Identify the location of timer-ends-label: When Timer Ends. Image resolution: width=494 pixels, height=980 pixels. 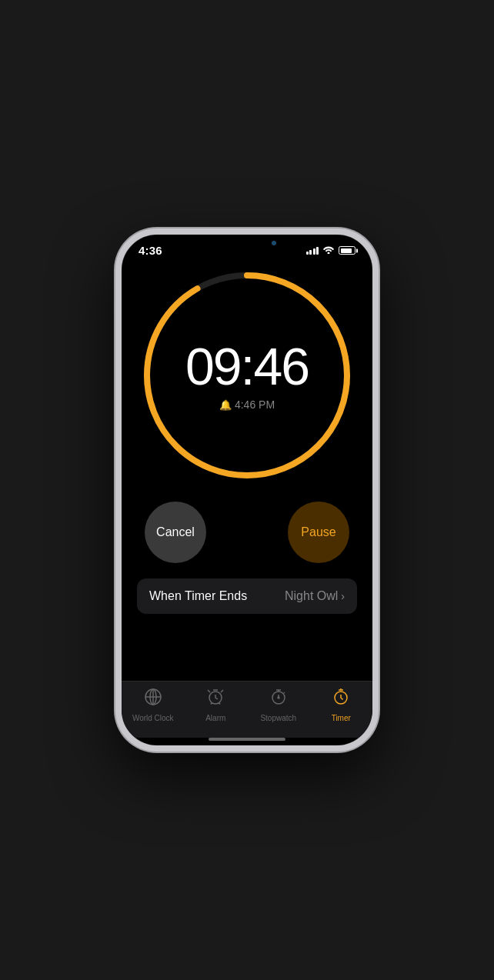
(199, 596).